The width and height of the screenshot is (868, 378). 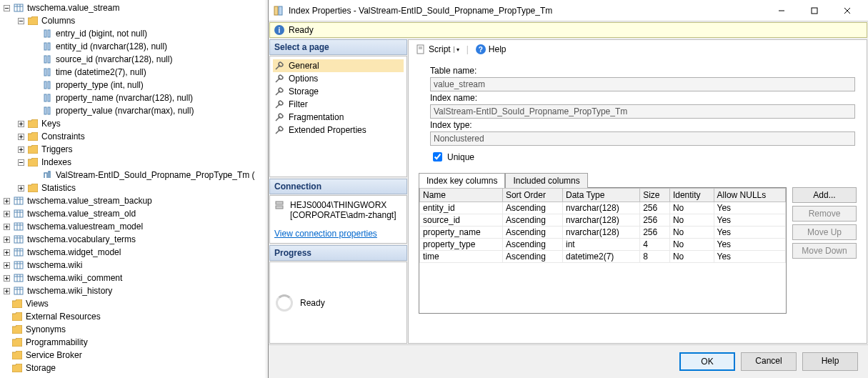 I want to click on maximize-button, so click(x=814, y=11).